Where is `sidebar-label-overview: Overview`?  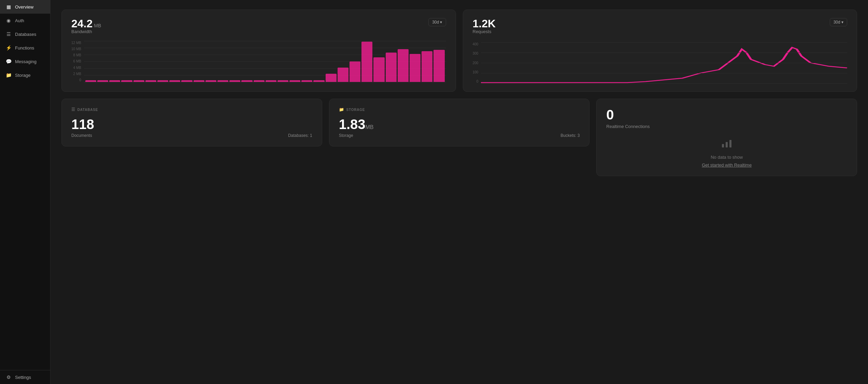 sidebar-label-overview: Overview is located at coordinates (24, 7).